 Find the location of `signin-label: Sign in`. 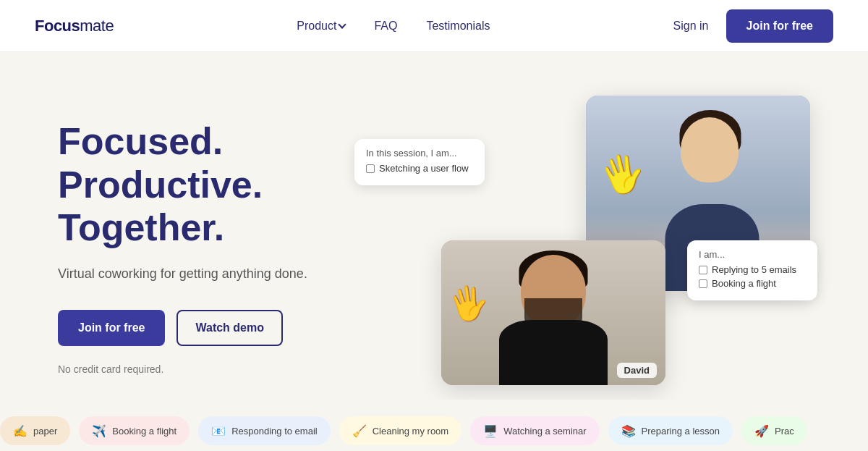

signin-label: Sign in is located at coordinates (692, 26).